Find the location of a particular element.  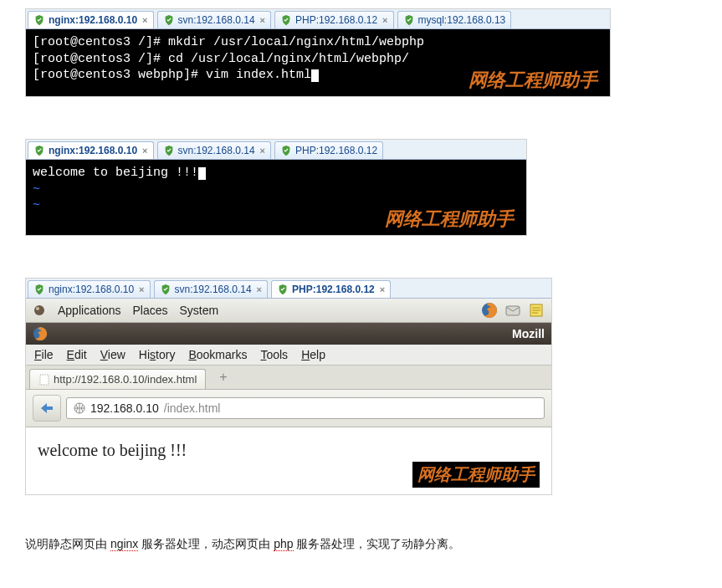

url-host: 192.168.0.10 is located at coordinates (125, 408).